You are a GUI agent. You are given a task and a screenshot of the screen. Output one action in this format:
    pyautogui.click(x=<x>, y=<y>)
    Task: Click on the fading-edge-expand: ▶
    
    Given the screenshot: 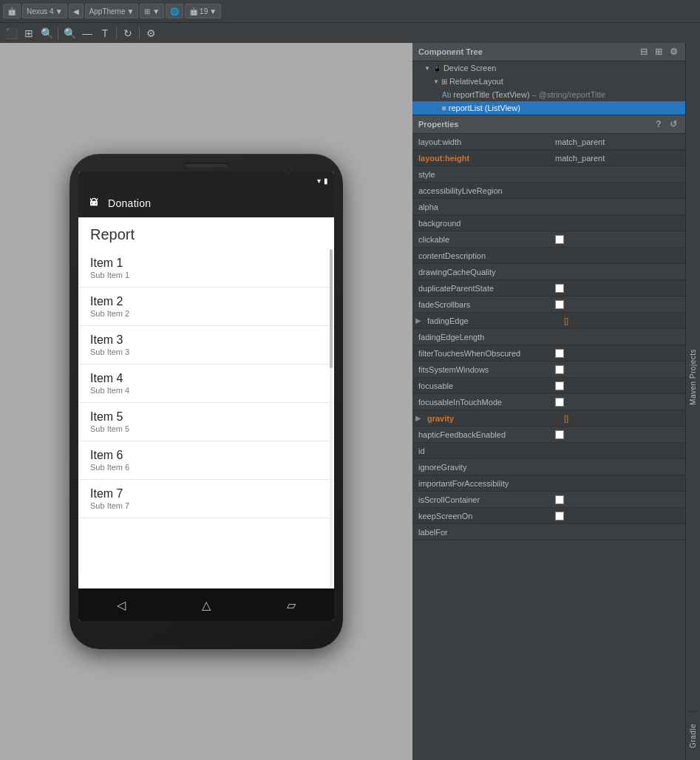 What is the action you would take?
    pyautogui.click(x=417, y=321)
    